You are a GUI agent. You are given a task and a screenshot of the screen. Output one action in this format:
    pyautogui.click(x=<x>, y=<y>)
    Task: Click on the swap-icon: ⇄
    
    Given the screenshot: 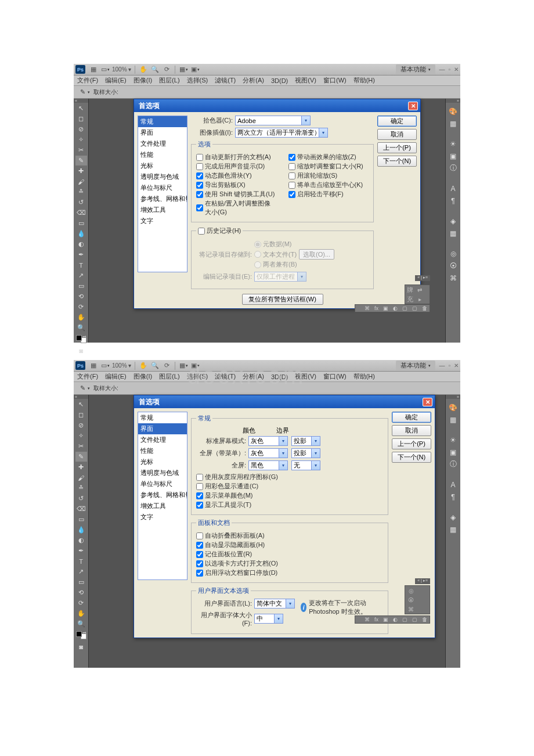 What is the action you would take?
    pyautogui.click(x=420, y=290)
    